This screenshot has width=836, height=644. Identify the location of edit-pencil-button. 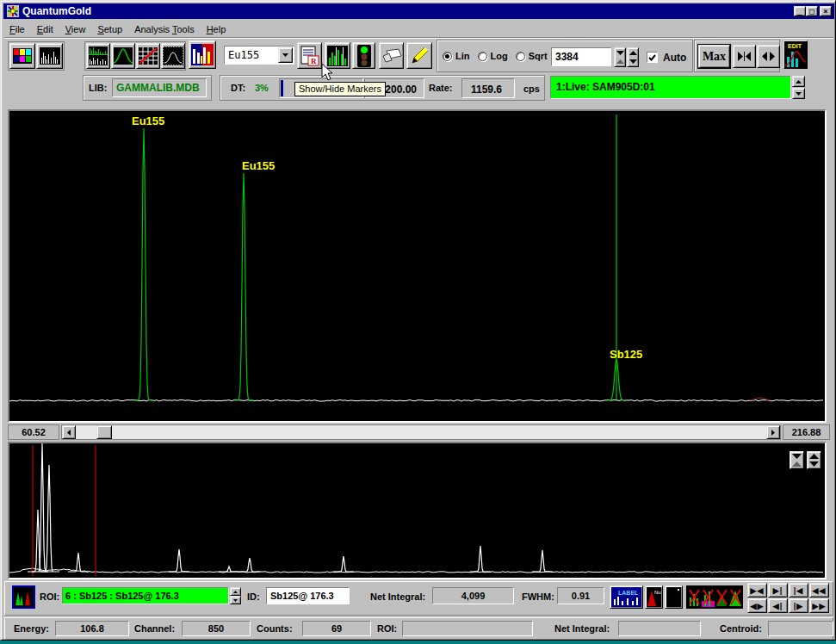
(419, 55).